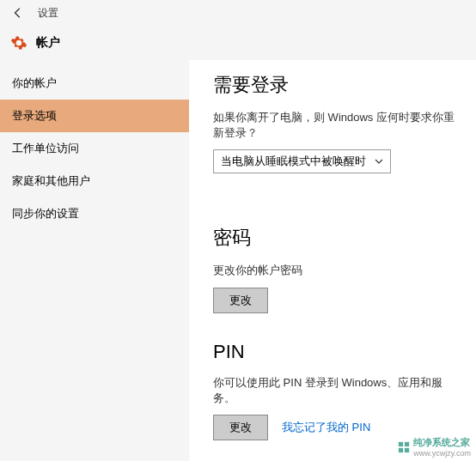 Image resolution: width=476 pixels, height=461 pixels. I want to click on watermark: 纯净系统之家 www.ycwjzy.com, so click(435, 446).